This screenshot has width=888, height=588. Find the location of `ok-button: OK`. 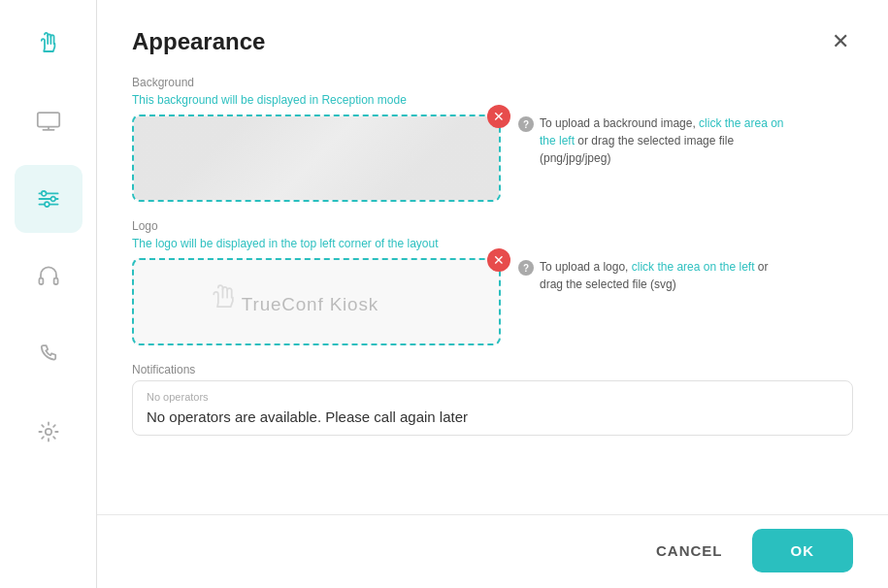

ok-button: OK is located at coordinates (804, 551).